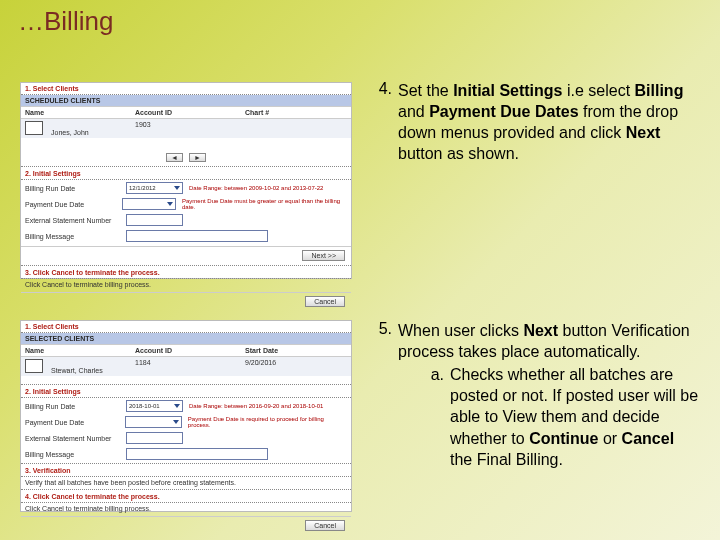 Image resolution: width=720 pixels, height=540 pixels. Describe the element at coordinates (296, 128) in the screenshot. I see `cell` at that location.